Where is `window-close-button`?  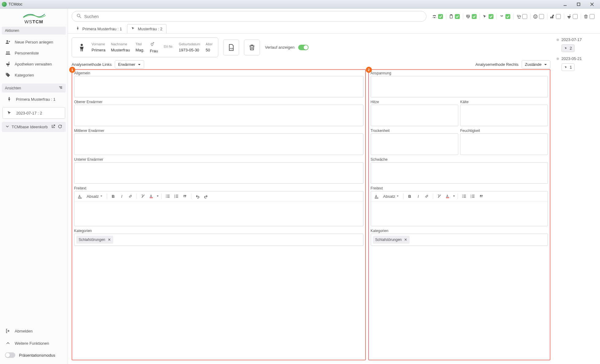 window-close-button is located at coordinates (592, 4).